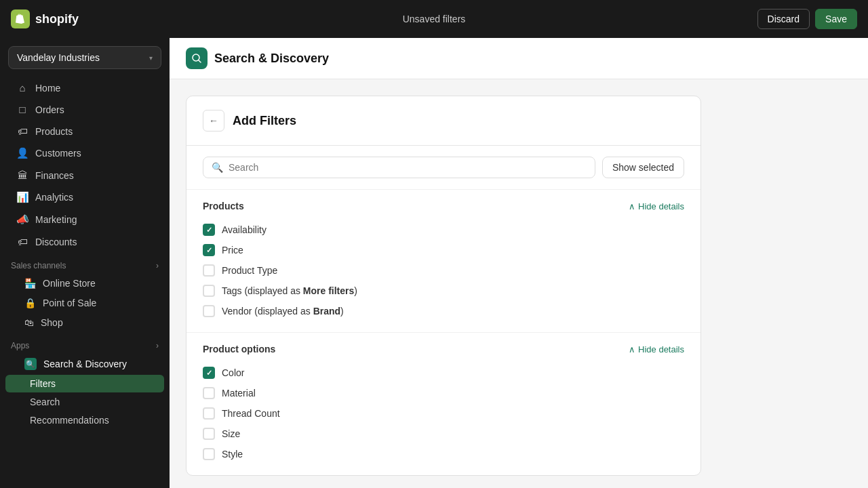 Image resolution: width=868 pixels, height=488 pixels. What do you see at coordinates (22, 220) in the screenshot?
I see `marketing-icon: 📣` at bounding box center [22, 220].